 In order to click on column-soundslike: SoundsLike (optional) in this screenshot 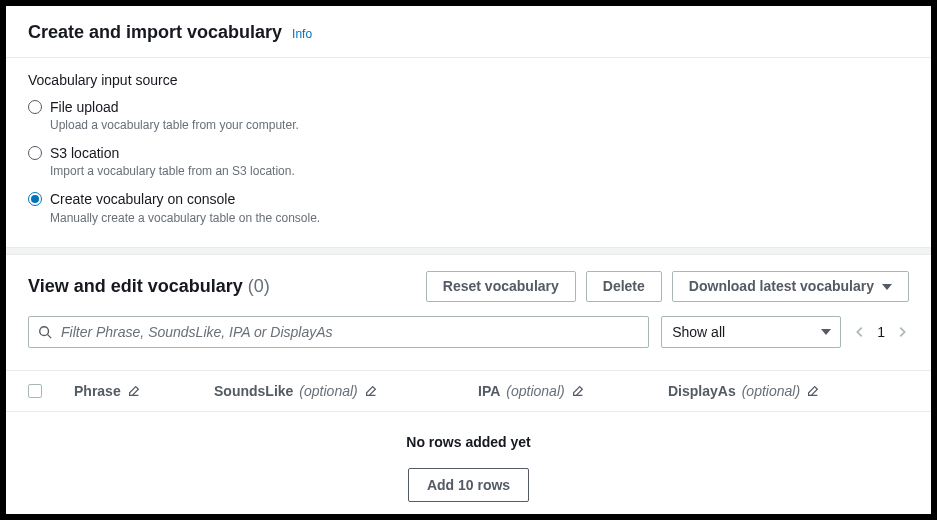, I will do `click(346, 391)`.